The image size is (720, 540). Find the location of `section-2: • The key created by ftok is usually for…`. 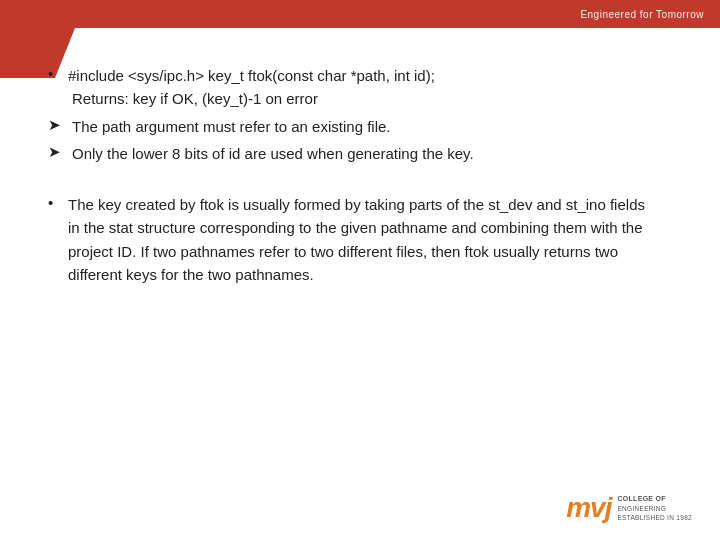

section-2: • The key created by ftok is usually for… is located at coordinates (360, 240).